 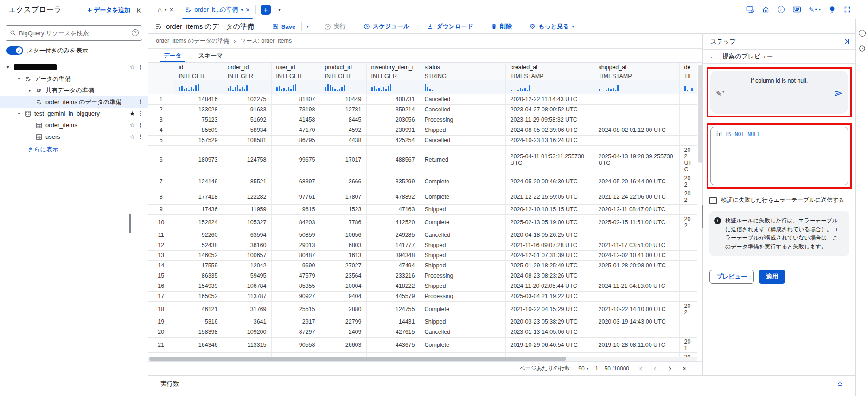 I want to click on search-box, so click(x=74, y=33).